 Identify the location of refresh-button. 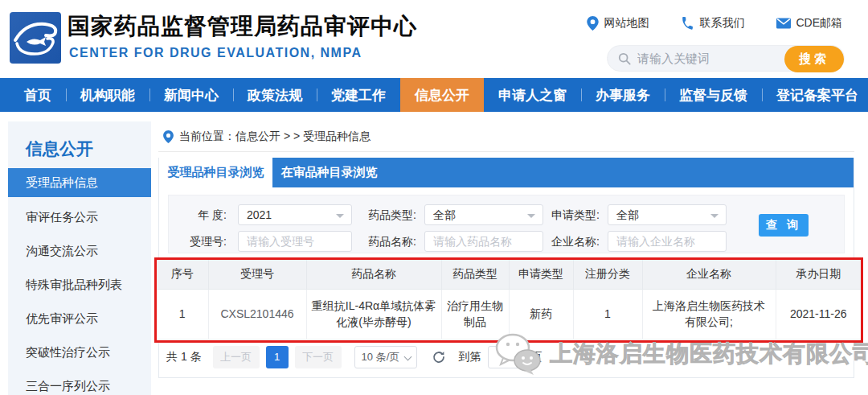
(439, 357).